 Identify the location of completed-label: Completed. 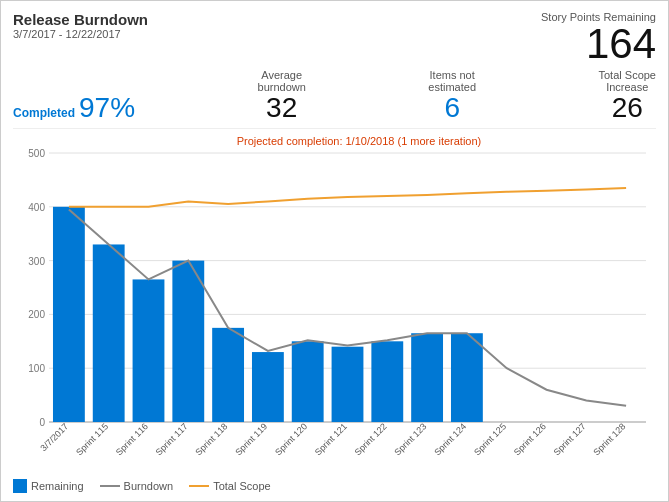
(44, 113).